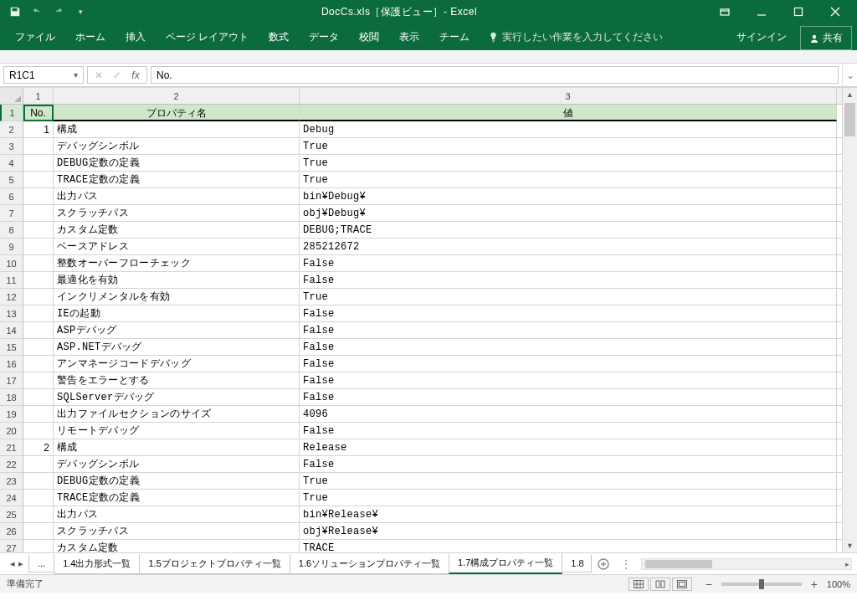  I want to click on zoom-level: 100%, so click(839, 584).